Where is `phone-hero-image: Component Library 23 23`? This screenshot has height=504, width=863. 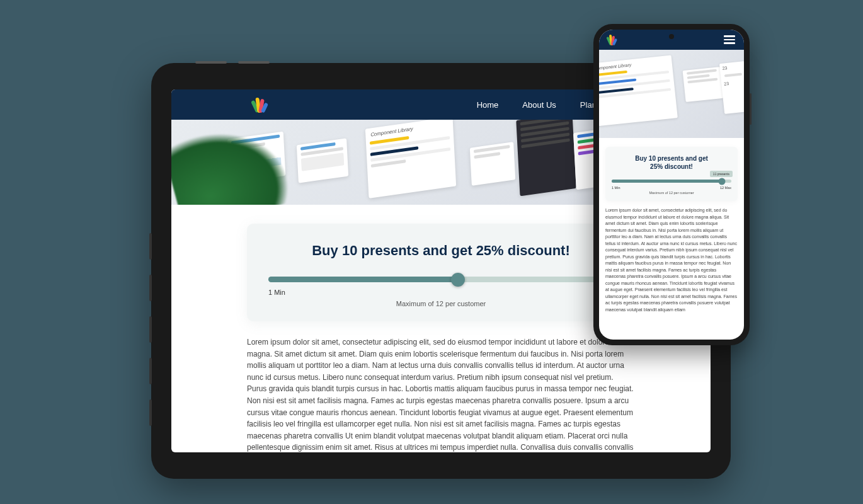 phone-hero-image: Component Library 23 23 is located at coordinates (672, 94).